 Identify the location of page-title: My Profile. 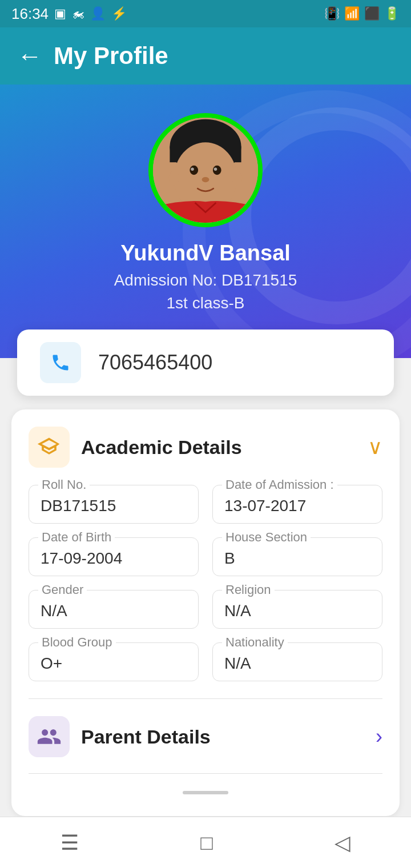
(111, 56).